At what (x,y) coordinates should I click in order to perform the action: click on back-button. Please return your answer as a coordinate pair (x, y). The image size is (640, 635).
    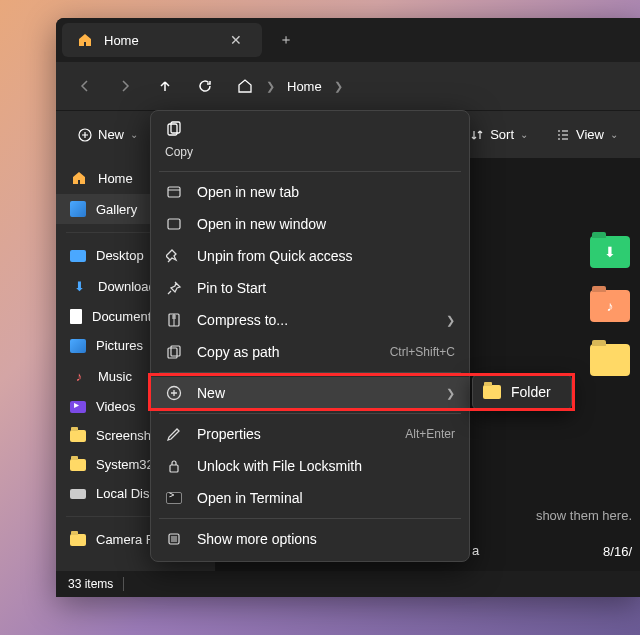
    Looking at the image, I should click on (85, 86).